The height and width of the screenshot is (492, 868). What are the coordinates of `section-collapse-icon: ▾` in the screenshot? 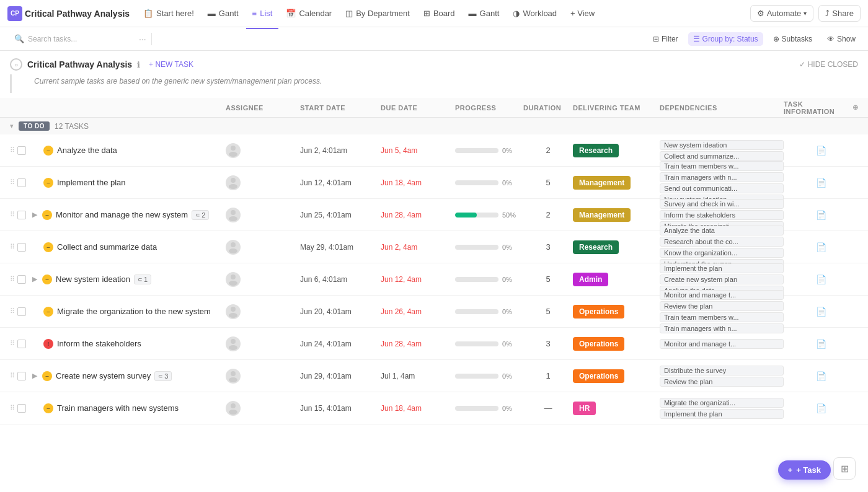 It's located at (12, 126).